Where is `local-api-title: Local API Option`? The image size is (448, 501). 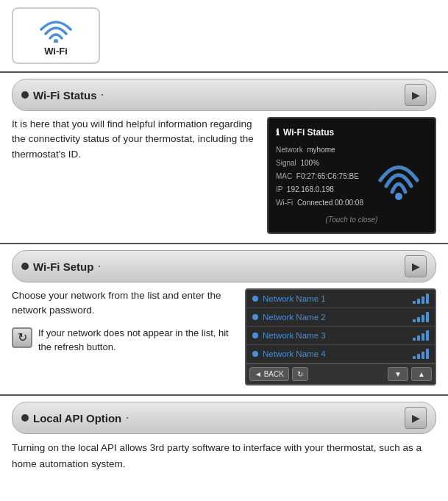
local-api-title: Local API Option is located at coordinates (77, 418).